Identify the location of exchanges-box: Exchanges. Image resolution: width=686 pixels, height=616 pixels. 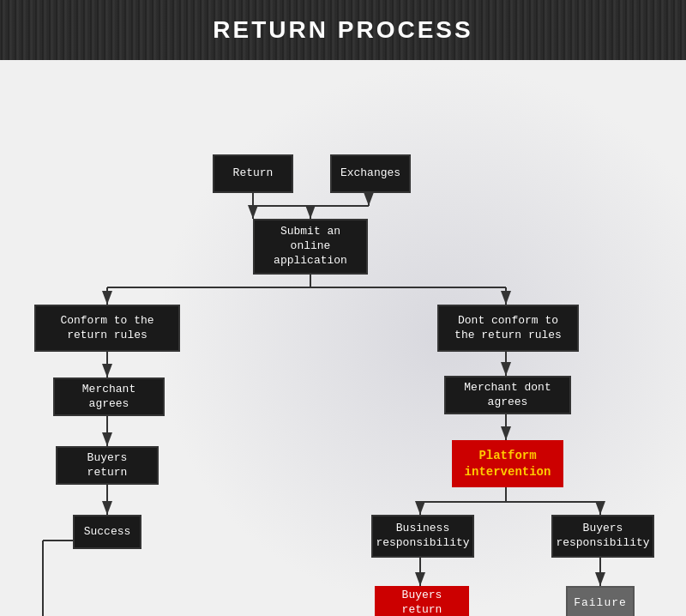
(370, 173).